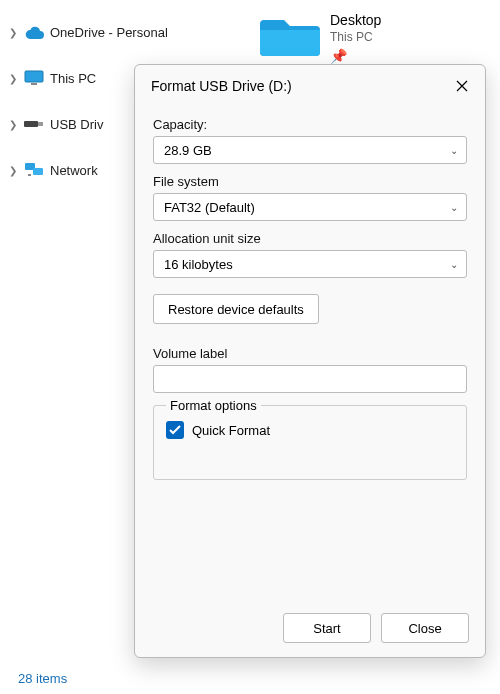 The width and height of the screenshot is (500, 694). What do you see at coordinates (34, 32) in the screenshot?
I see `cloud-icon` at bounding box center [34, 32].